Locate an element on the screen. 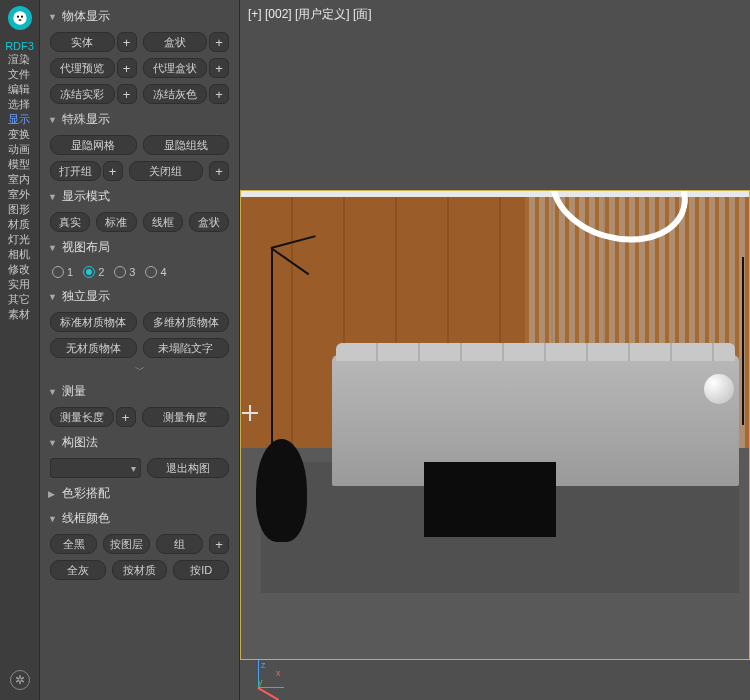 The width and height of the screenshot is (750, 700). viewport-label: [+] [002] [用户定义] [面] is located at coordinates (310, 14).